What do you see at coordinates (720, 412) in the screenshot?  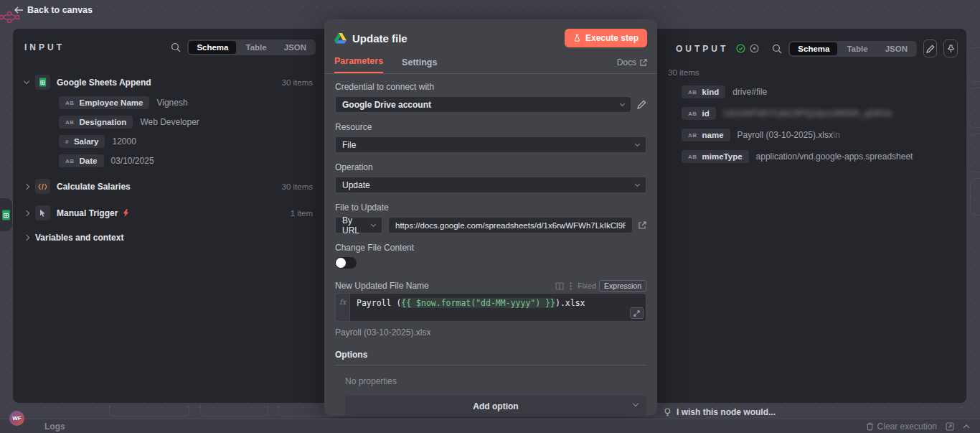 I see `node-feedback-prompt: I wish this node would...` at bounding box center [720, 412].